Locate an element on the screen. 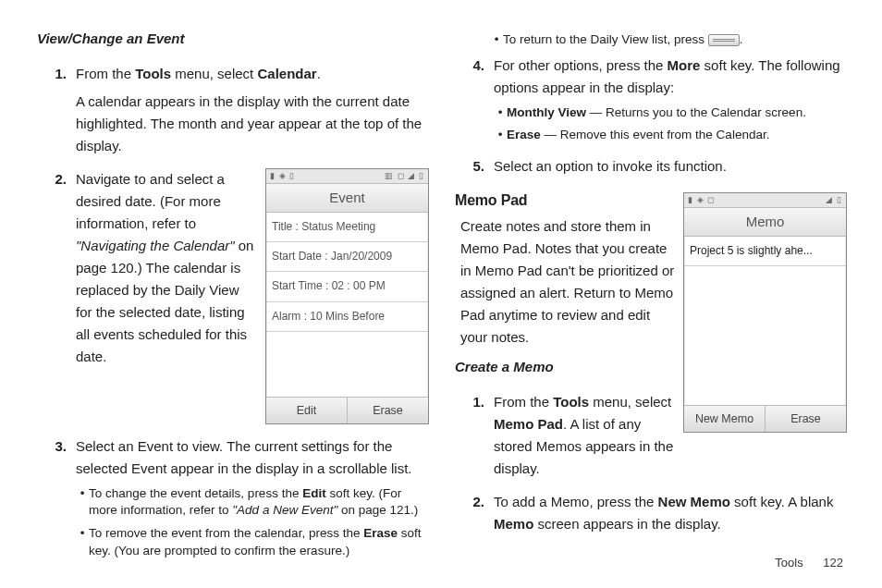 The width and height of the screenshot is (882, 588). battery-icon: ▥ ◻ ◢ ▯ is located at coordinates (405, 176).